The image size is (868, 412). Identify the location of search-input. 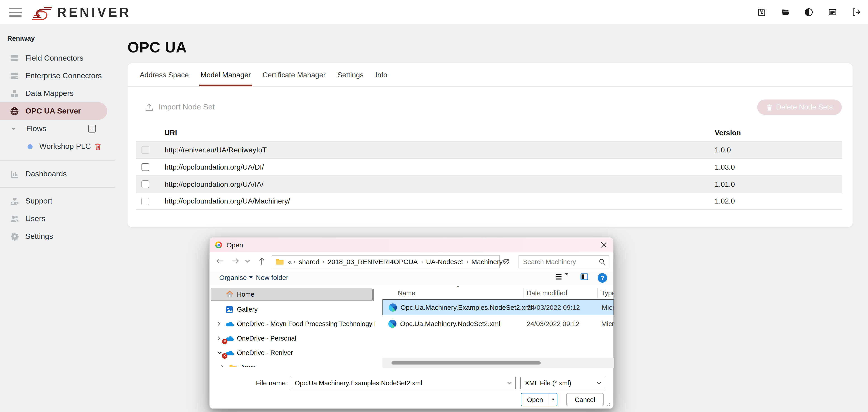
(561, 262).